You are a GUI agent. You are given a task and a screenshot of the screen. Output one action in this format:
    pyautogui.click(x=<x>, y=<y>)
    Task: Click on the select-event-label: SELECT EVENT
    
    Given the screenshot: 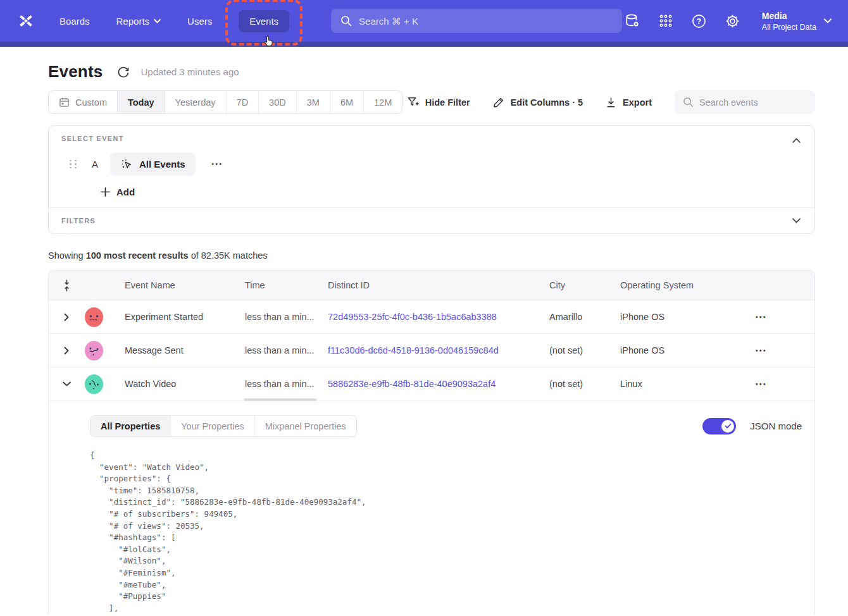 What is the action you would take?
    pyautogui.click(x=432, y=139)
    